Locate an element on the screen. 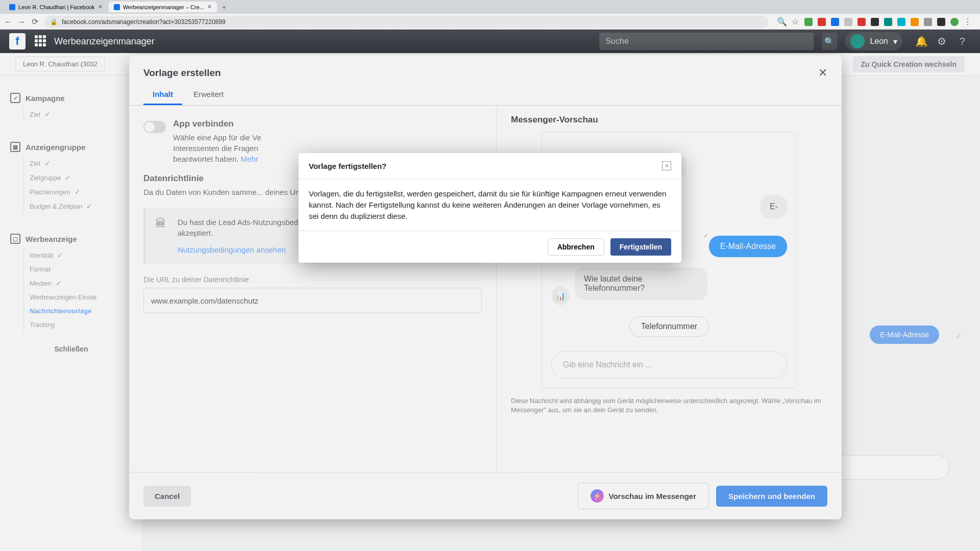 The height and width of the screenshot is (551, 980). confirm-close-icon: ✕ is located at coordinates (667, 166).